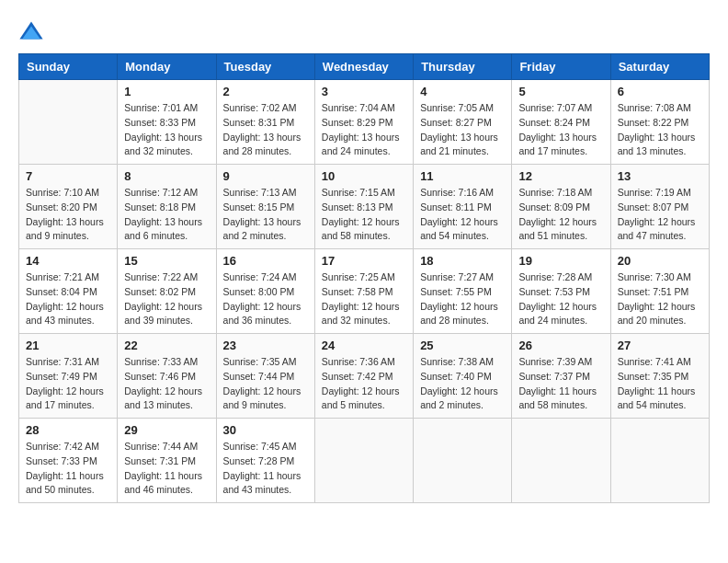 The height and width of the screenshot is (563, 728). I want to click on day-info: Sunrise: 7:44 AMSunset: 7:31 PMDaylight:…, so click(166, 469).